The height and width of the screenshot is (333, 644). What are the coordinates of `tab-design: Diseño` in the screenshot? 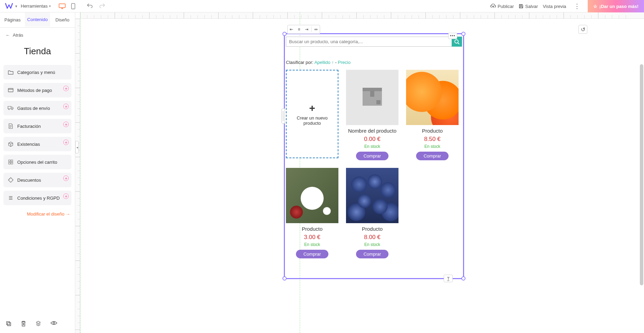 It's located at (63, 20).